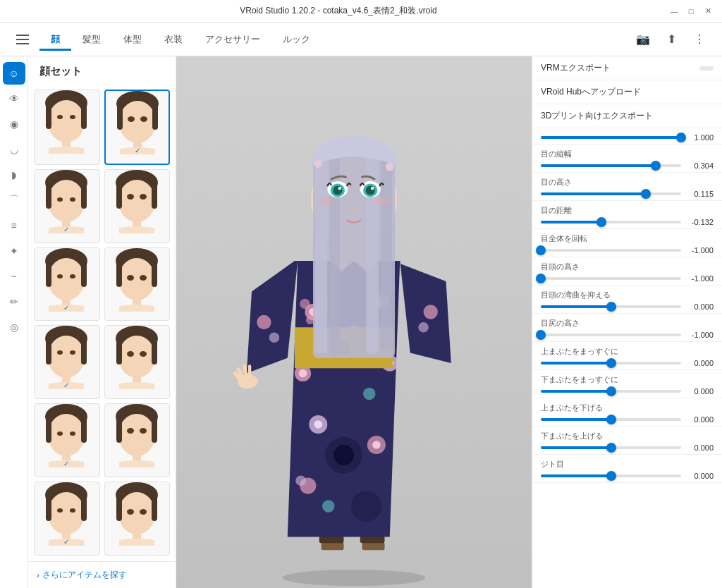 Image resolution: width=722 pixels, height=588 pixels. What do you see at coordinates (708, 11) in the screenshot?
I see `close-button: ✕` at bounding box center [708, 11].